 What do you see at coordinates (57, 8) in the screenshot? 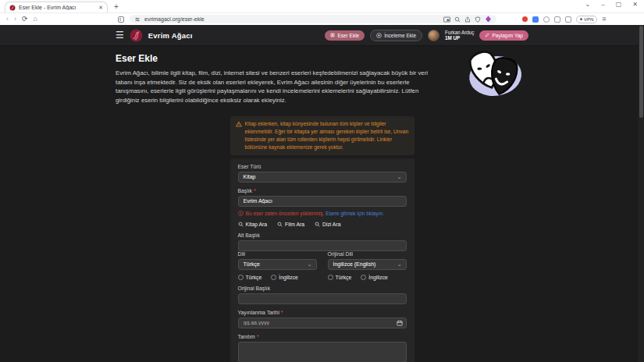
I see `tab-title: Eser Ekle - Evrim Ağacı` at bounding box center [57, 8].